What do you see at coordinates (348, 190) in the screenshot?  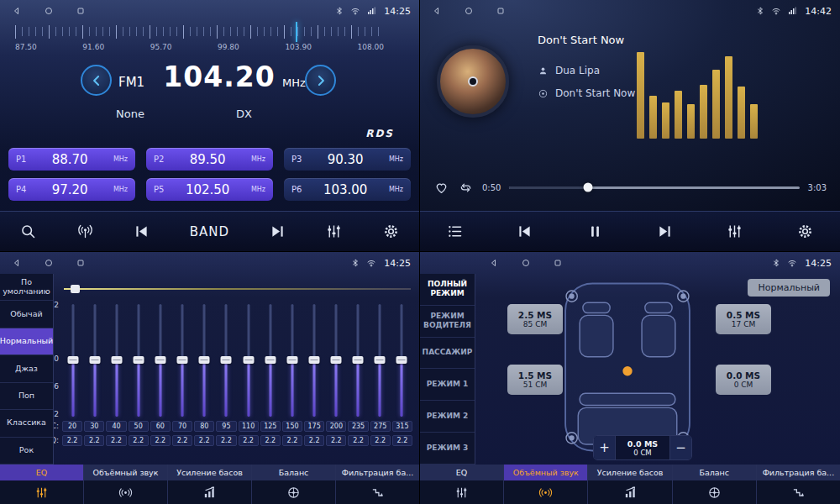 I see `radio-preset-p6: P6103.00MHz` at bounding box center [348, 190].